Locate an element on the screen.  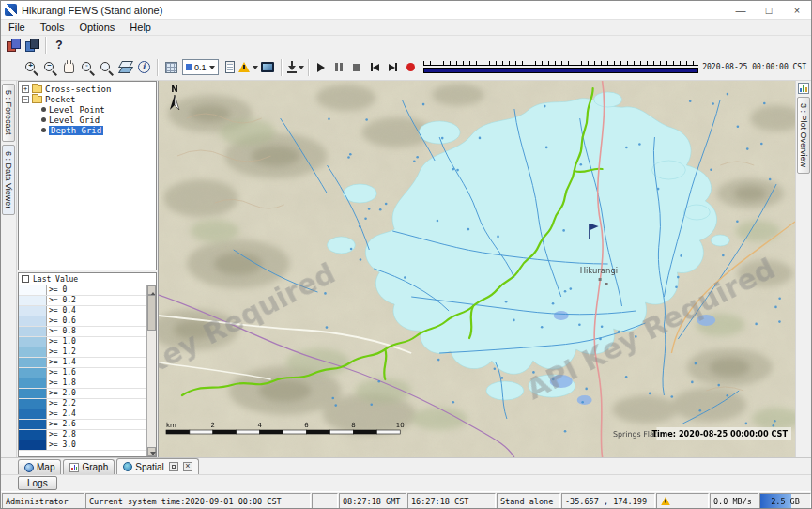
record-button is located at coordinates (411, 68).